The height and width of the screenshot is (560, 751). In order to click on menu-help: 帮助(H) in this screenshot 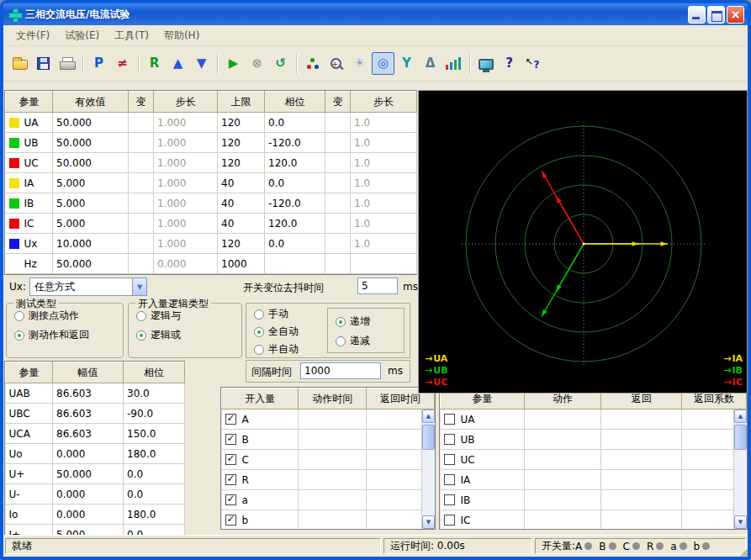, I will do `click(182, 35)`.